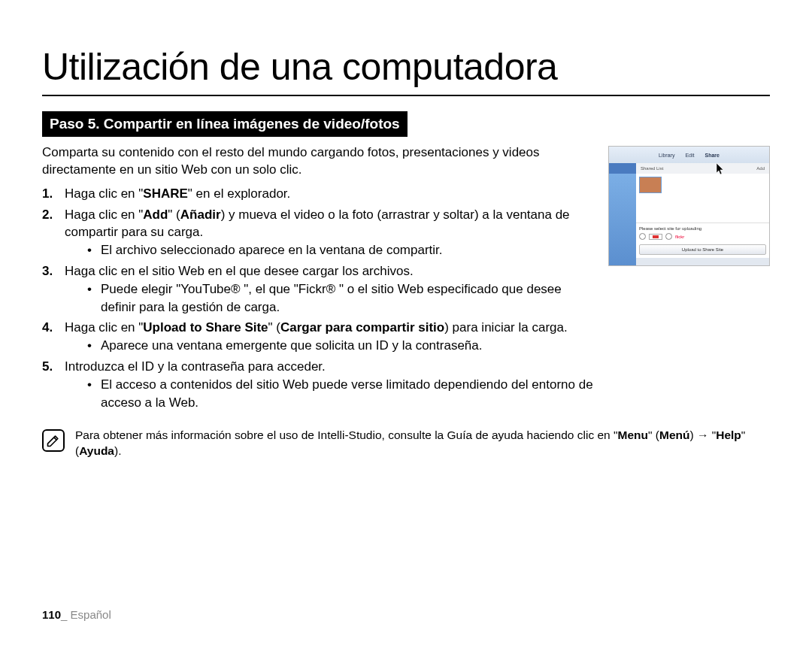  What do you see at coordinates (77, 615) in the screenshot?
I see `page-footer: 110_ Español` at bounding box center [77, 615].